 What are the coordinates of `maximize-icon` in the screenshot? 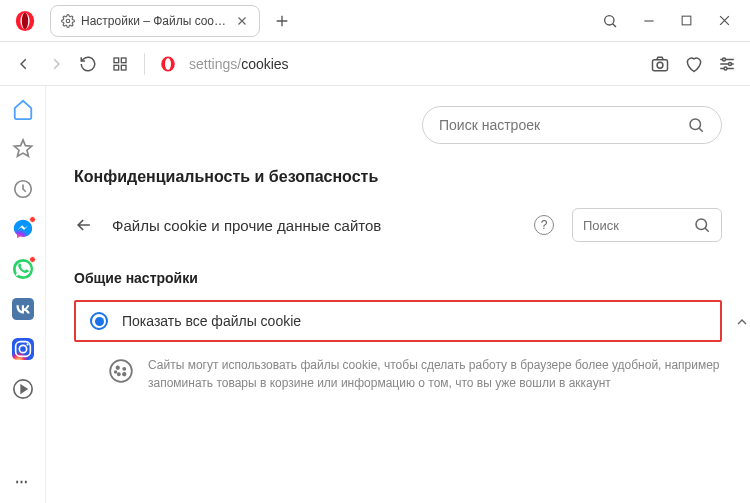 It's located at (686, 20).